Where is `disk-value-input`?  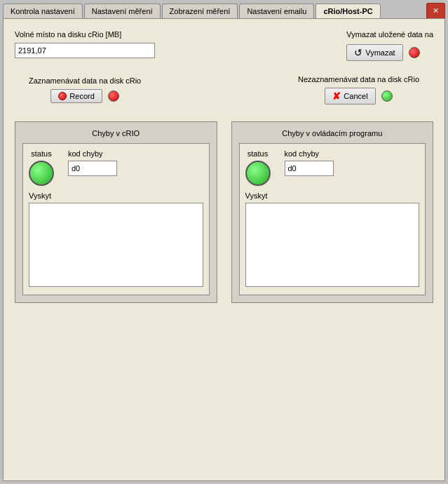 disk-value-input is located at coordinates (85, 51).